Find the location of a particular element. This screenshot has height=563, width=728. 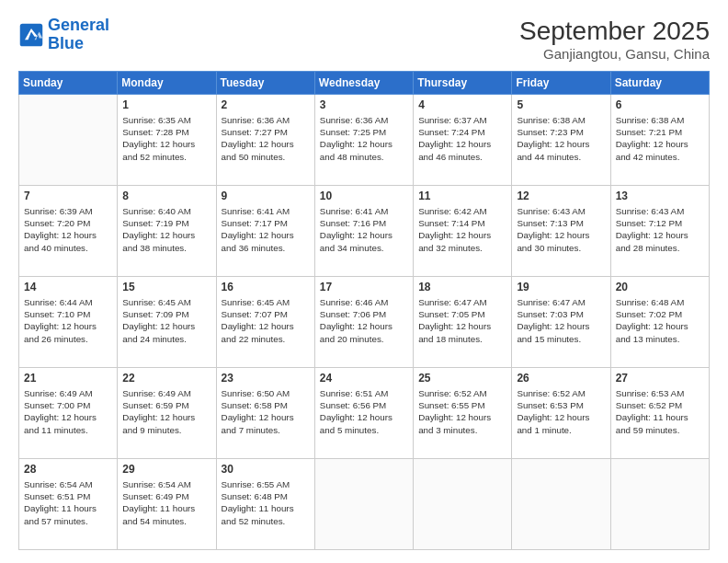

day-number: 9 is located at coordinates (266, 196).